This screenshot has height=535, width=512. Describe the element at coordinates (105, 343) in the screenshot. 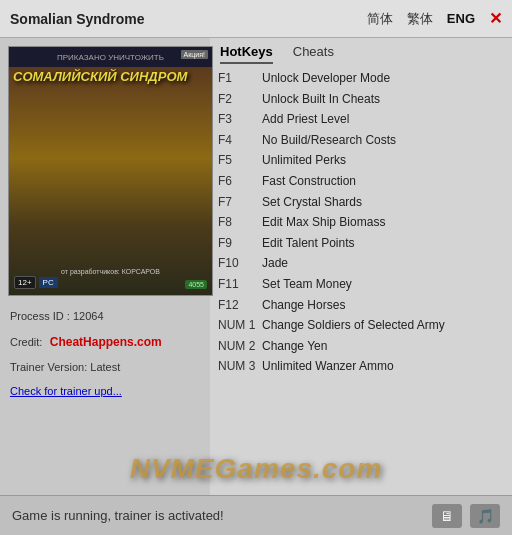

I see `credit-row: Credit: CheatHappens.com` at that location.